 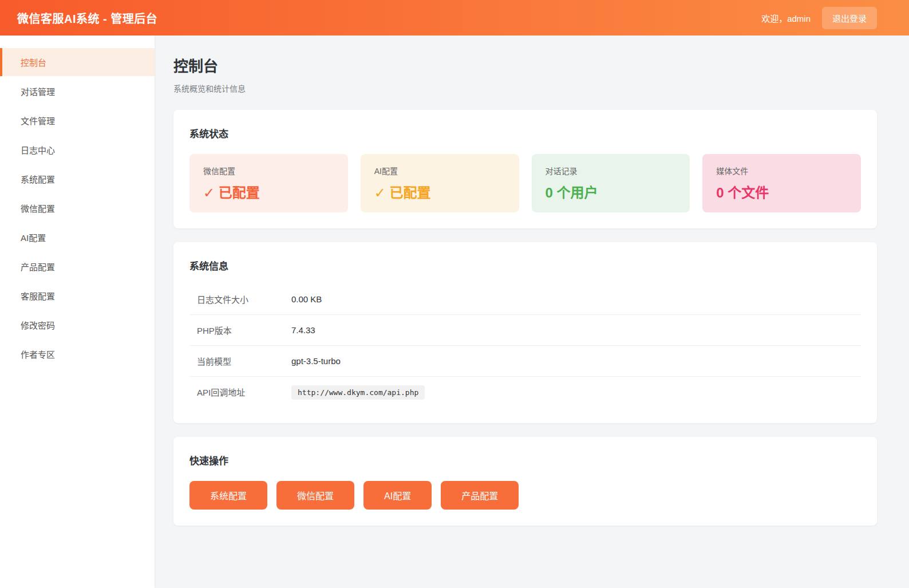 I want to click on app-title: 微信客服AI系统 - 管理后台, so click(x=87, y=18).